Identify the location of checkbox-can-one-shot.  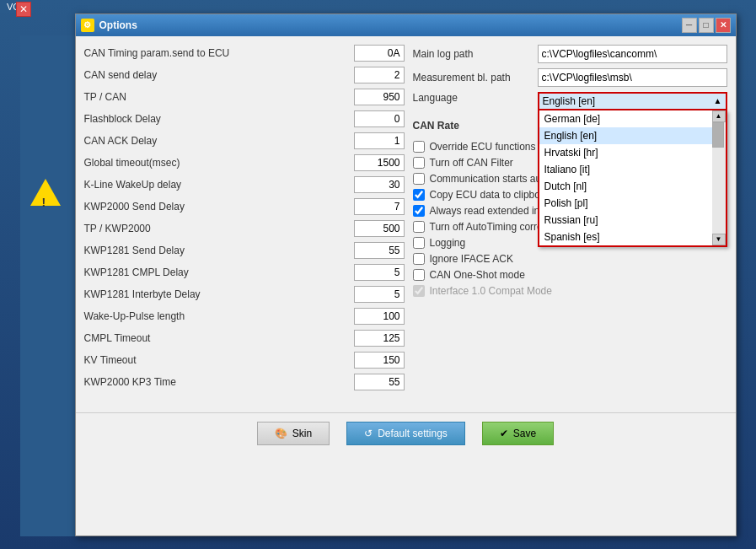
(419, 275).